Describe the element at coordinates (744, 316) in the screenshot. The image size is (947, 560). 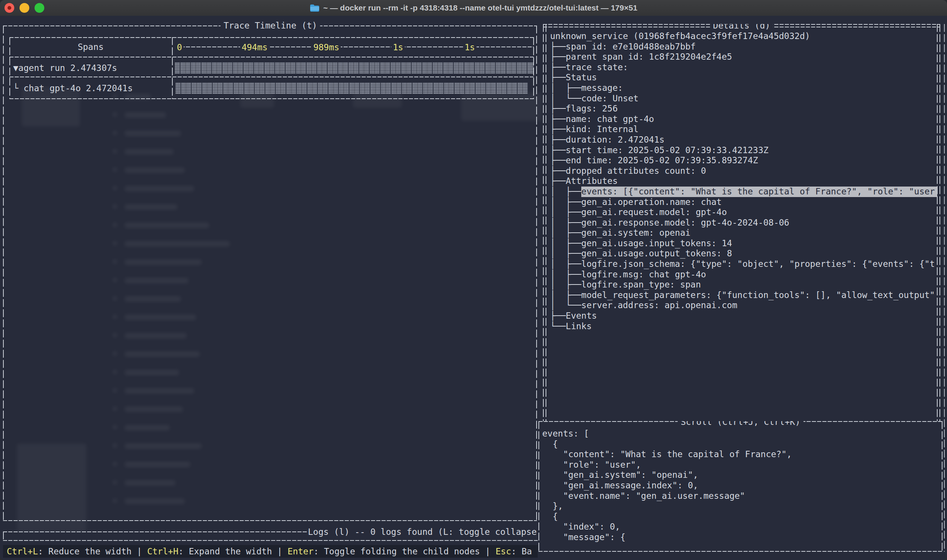
I see `details-tree-line: ├──Events` at that location.